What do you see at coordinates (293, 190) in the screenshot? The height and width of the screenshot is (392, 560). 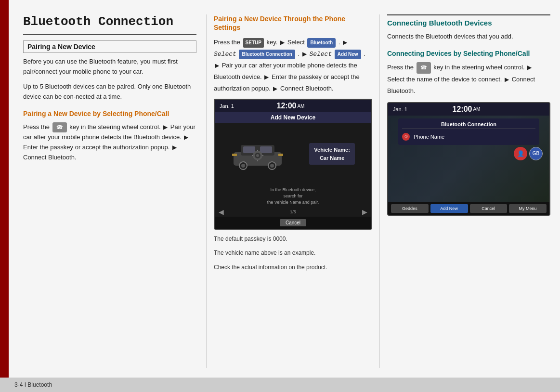 I see `info-line1: In the Bluetooth device,` at bounding box center [293, 190].